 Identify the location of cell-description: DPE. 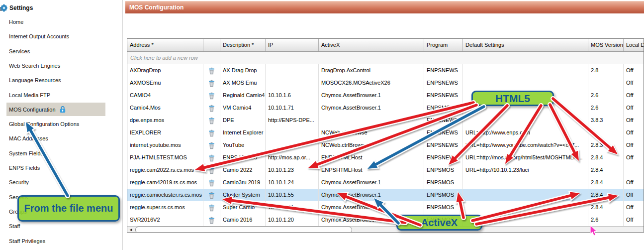
(243, 121).